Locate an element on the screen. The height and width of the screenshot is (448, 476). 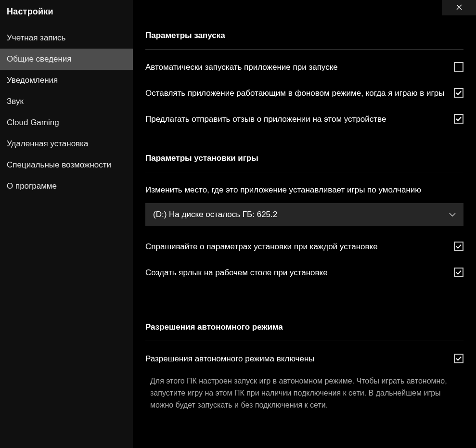
sidebar-item-notifications: Уведомления is located at coordinates (66, 80).